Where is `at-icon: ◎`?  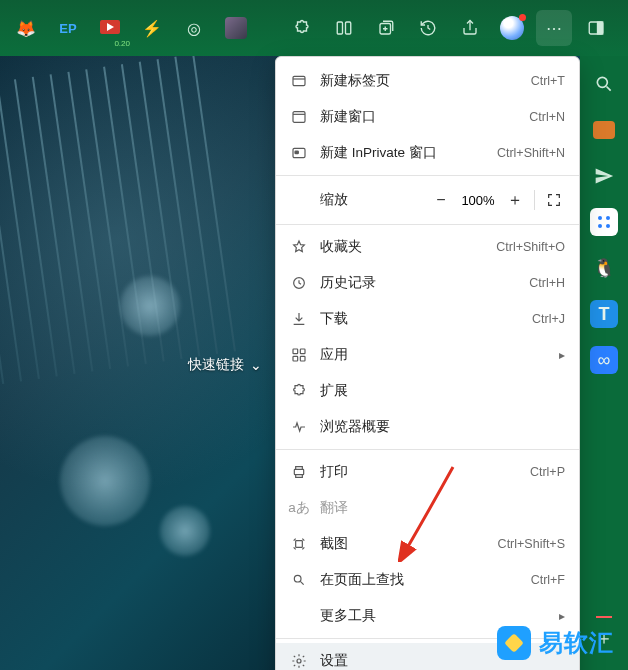 at-icon: ◎ is located at coordinates (194, 28).